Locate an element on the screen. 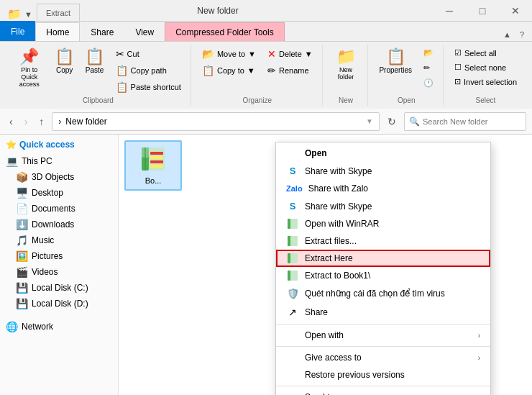 This screenshot has width=532, height=395. tab-home: Home is located at coordinates (58, 32).